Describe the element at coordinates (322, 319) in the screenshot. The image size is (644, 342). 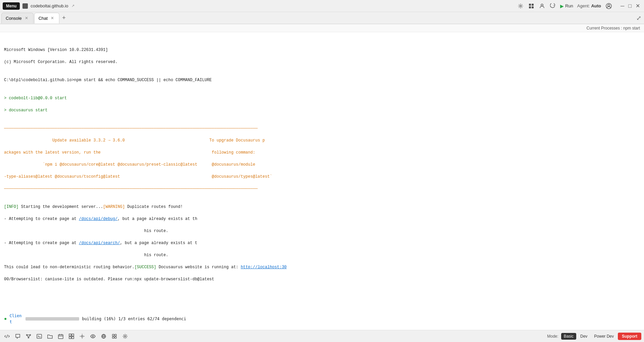
I see `progress-row-1: ● Client building (16%) 1/3 entries 62/7…` at that location.